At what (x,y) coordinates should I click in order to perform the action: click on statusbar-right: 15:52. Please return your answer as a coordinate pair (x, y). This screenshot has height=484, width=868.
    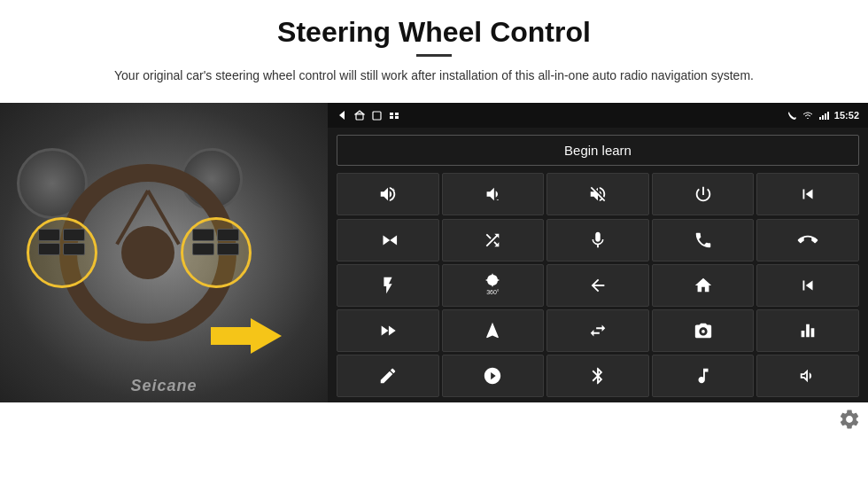
    Looking at the image, I should click on (824, 115).